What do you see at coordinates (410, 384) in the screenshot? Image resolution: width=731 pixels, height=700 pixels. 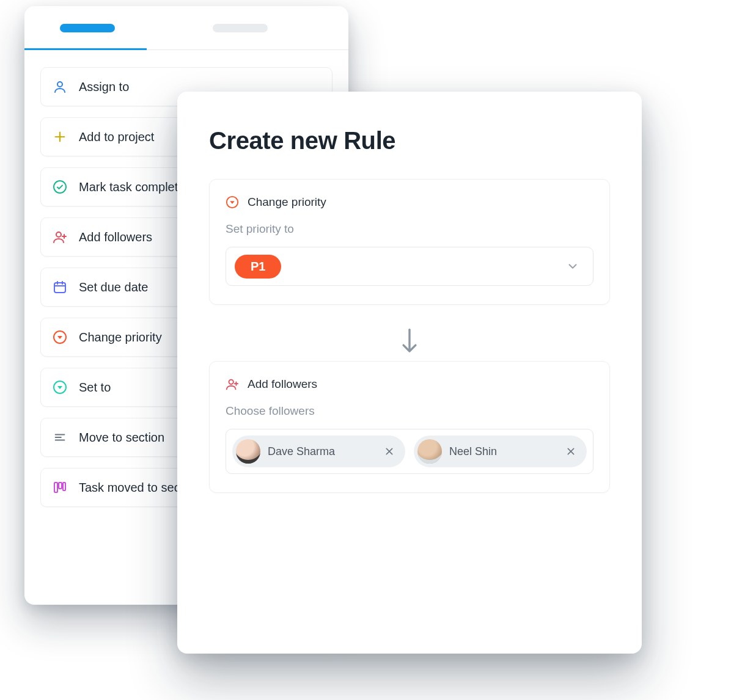 I see `card-header: Add followers` at bounding box center [410, 384].